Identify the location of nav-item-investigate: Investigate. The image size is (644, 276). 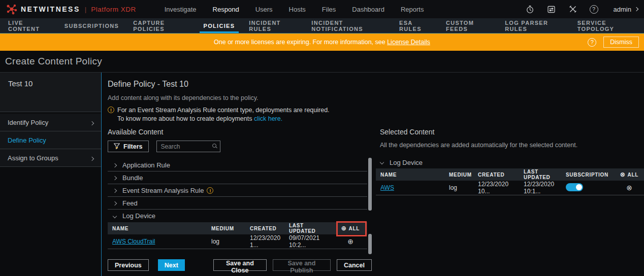
(181, 9).